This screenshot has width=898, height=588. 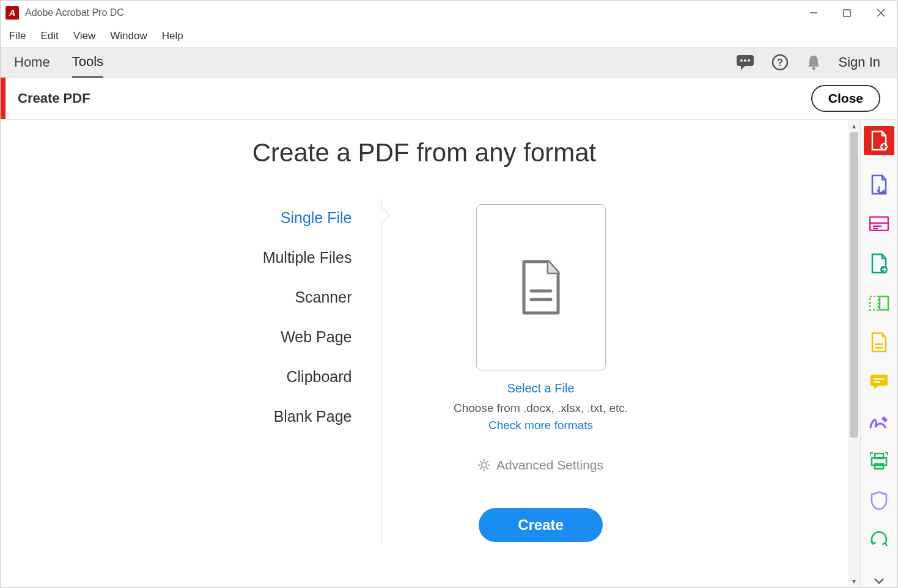 I want to click on tool-title: Create PDF, so click(x=54, y=98).